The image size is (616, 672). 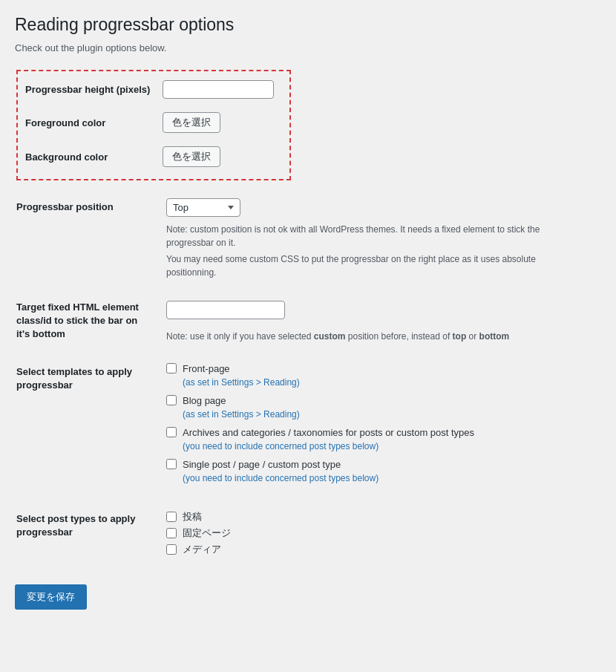 What do you see at coordinates (383, 432) in the screenshot?
I see `template-archives-row: Archives and categories / taxonomies for…` at bounding box center [383, 432].